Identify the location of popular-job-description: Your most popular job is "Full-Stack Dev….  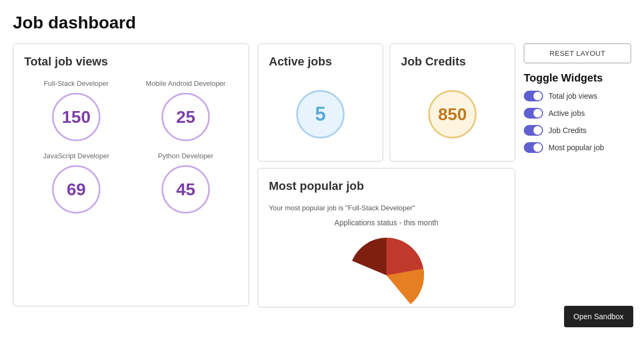
(386, 208).